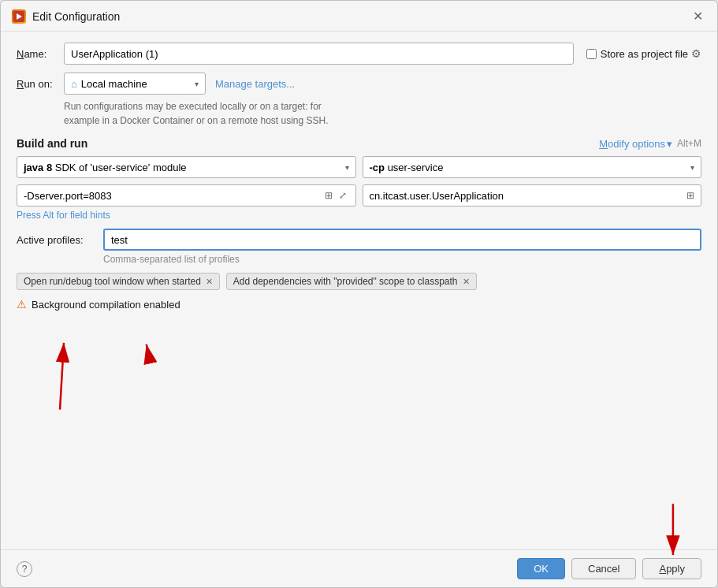  Describe the element at coordinates (533, 195) in the screenshot. I see `main-class-field: ⊞` at that location.